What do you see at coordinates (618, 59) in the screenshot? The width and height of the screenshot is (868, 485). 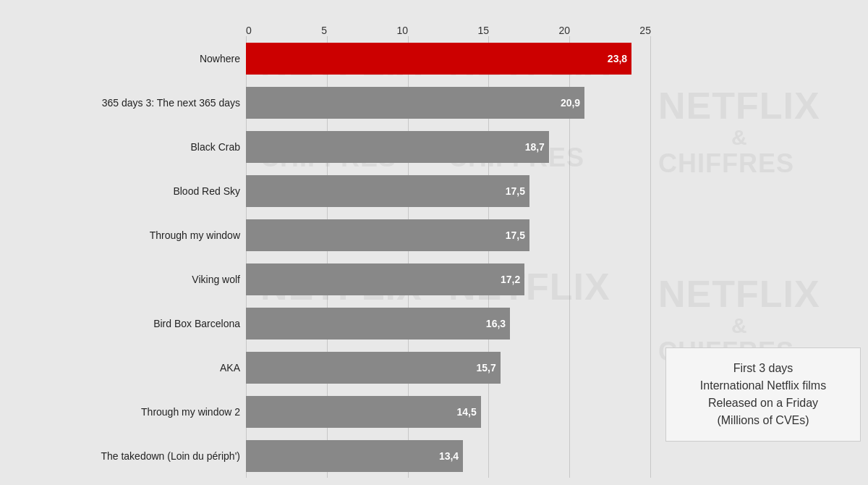 I see `bar-value: 23,8` at bounding box center [618, 59].